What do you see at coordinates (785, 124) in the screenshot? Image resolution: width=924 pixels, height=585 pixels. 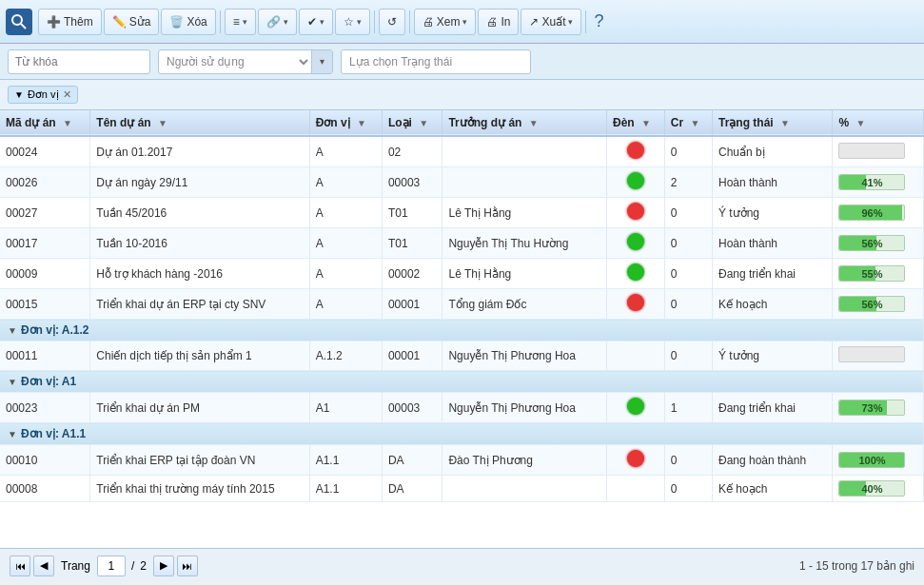 I see `filter-icon-tt: ▼` at bounding box center [785, 124].